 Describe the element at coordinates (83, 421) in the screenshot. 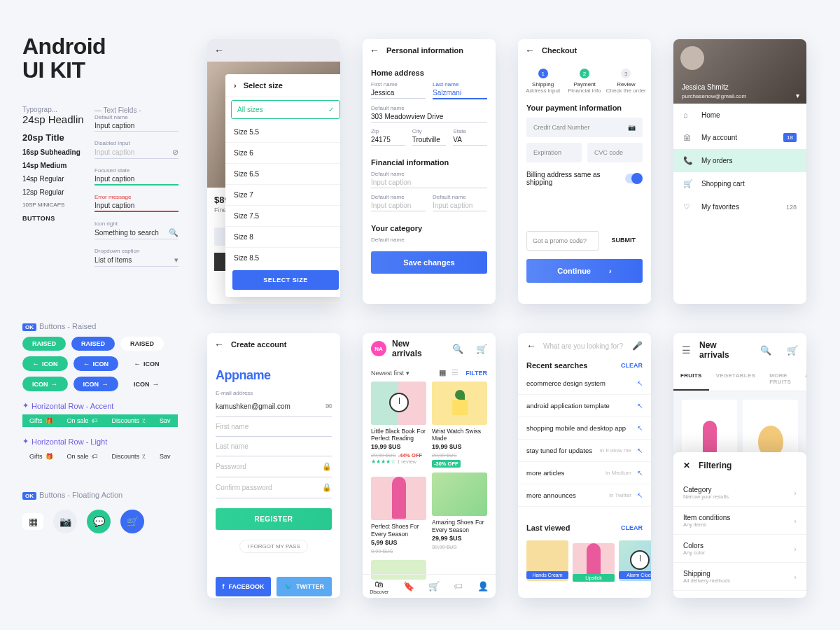

I see `chip-onsale: On sale 🏷` at that location.